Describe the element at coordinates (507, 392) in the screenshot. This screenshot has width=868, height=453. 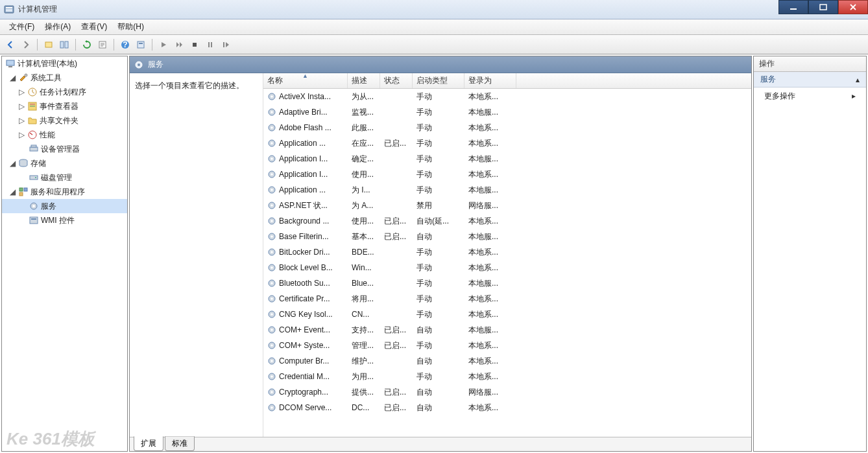
I see `service-row: Cryptograph...提供...已启...自动网络服...` at that location.